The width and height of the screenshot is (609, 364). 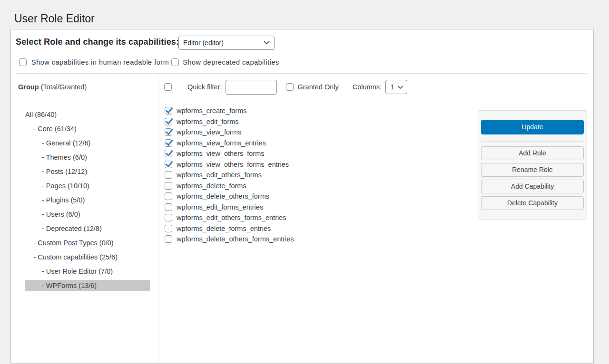 I want to click on update-button: Update, so click(x=532, y=127).